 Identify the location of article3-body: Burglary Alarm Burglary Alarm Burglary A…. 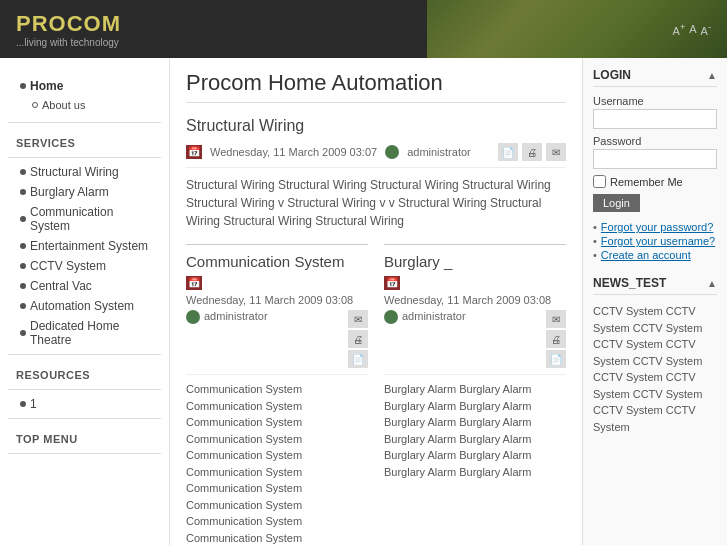
(475, 430).